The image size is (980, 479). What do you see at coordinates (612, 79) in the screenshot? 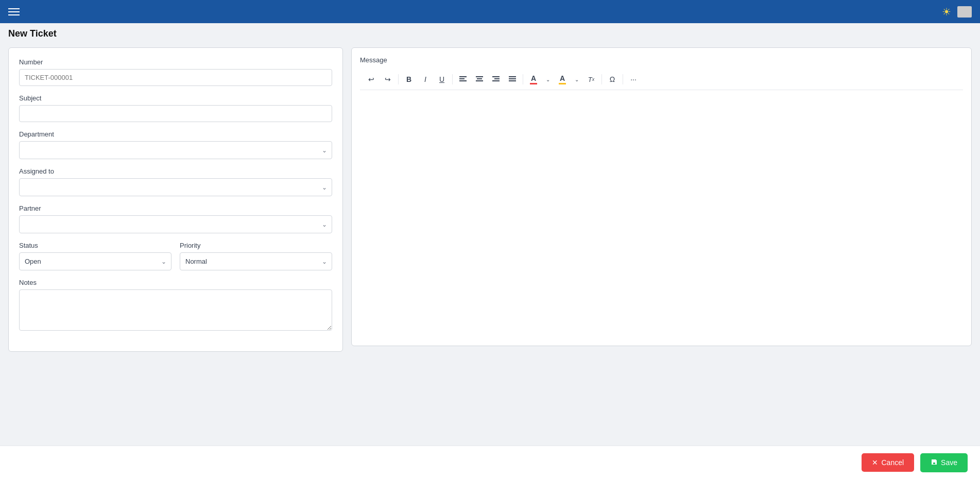
I see `special-char-button: Ω` at bounding box center [612, 79].